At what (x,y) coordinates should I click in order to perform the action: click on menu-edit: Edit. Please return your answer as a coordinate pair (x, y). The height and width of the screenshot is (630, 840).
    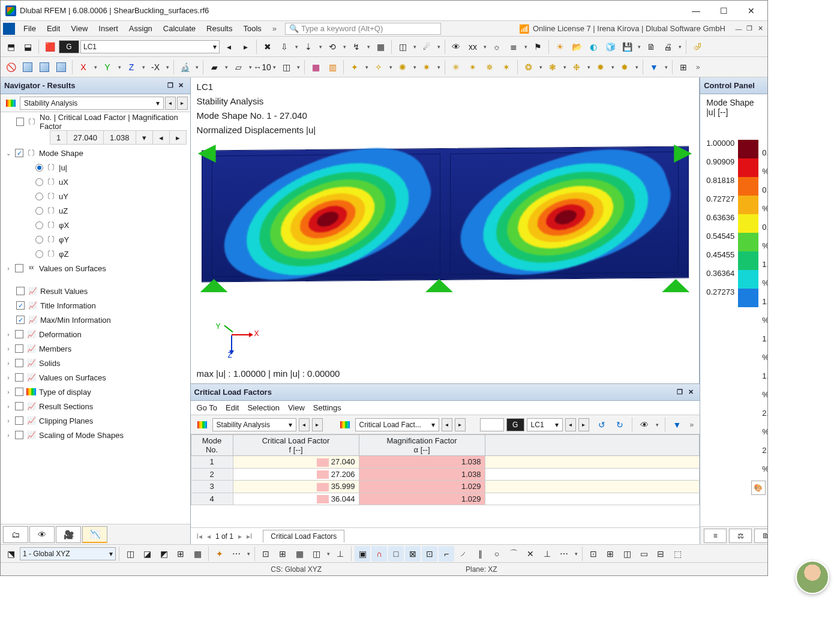
    Looking at the image, I should click on (53, 29).